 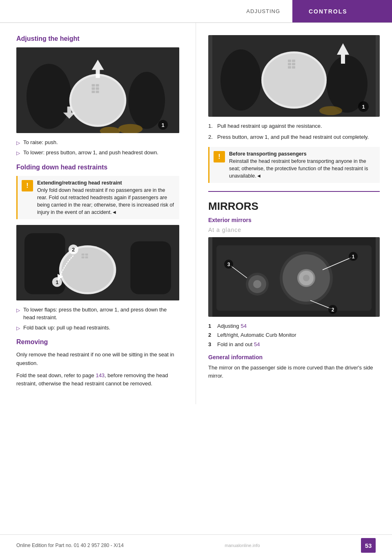 I want to click on header-controls-label: CONTROLS, so click(x=342, y=11).